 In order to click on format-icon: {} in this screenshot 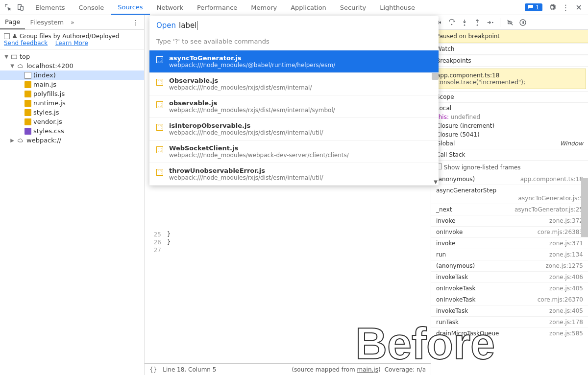, I will do `click(153, 370)`.